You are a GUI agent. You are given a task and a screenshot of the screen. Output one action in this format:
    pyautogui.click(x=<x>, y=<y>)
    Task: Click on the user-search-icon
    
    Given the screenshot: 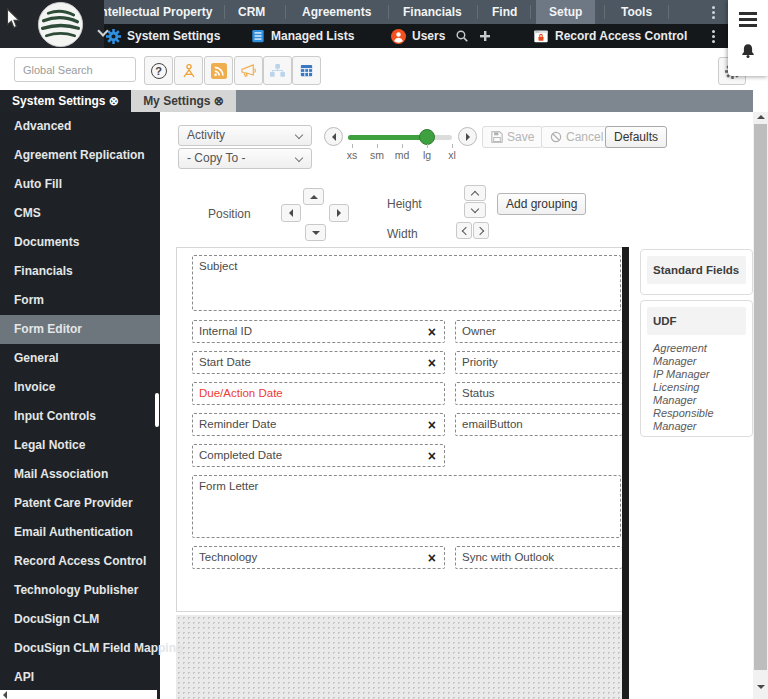 What is the action you would take?
    pyautogui.click(x=462, y=36)
    